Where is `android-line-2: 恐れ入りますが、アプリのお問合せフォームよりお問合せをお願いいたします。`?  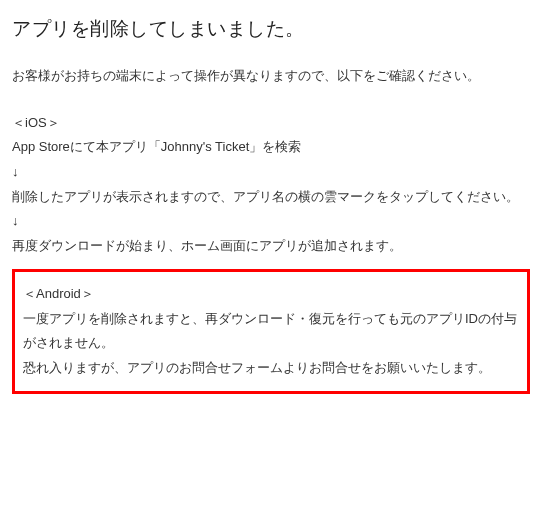
android-line-2: 恐れ入りますが、アプリのお問合せフォームよりお問合せをお願いいたします。 is located at coordinates (271, 368).